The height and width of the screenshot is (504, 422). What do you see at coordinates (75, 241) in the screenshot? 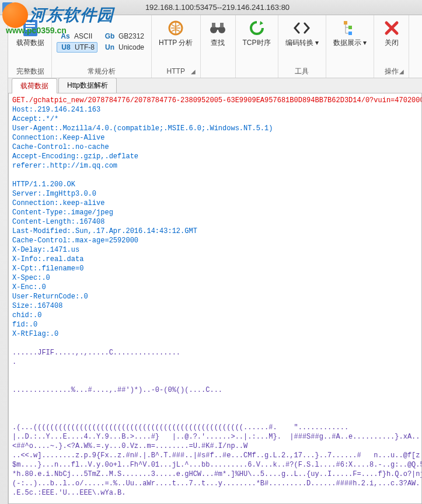
I see `http-response-header: Cache-Control:.max-age=2592000` at bounding box center [75, 241].